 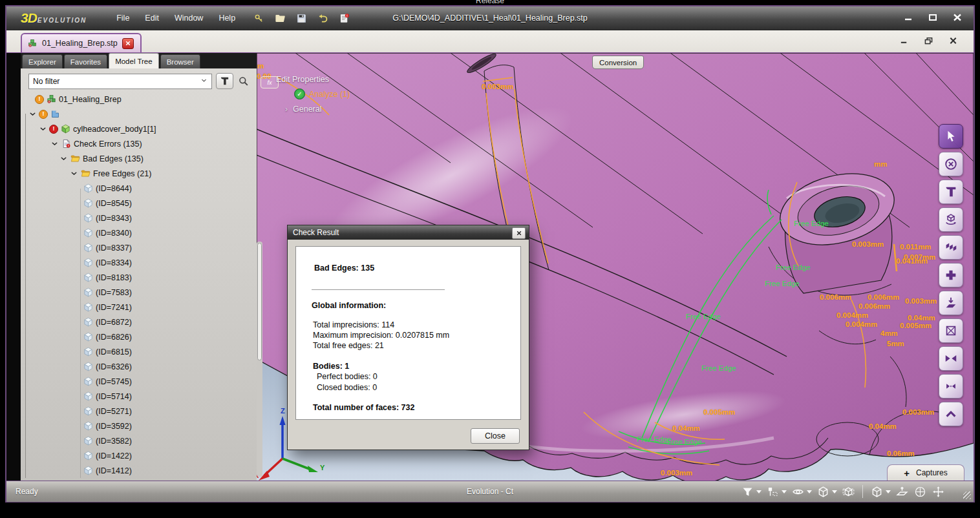 What do you see at coordinates (926, 473) in the screenshot?
I see `captures-tab: + Captures` at bounding box center [926, 473].